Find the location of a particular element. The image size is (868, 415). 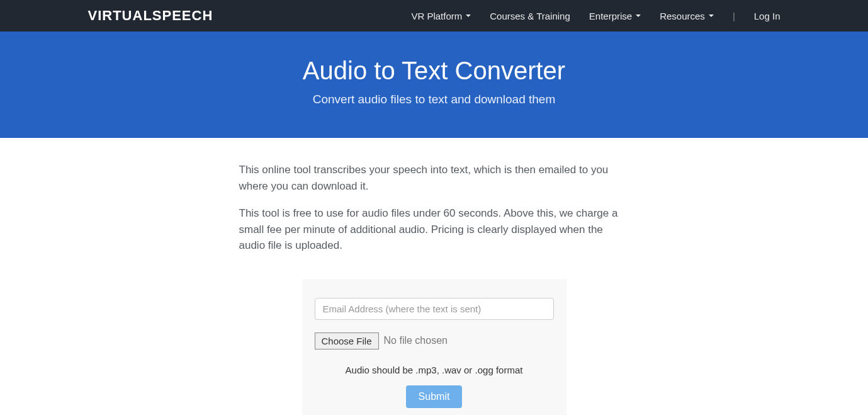

intro-paragraph-1: This online tool transcribes your speech… is located at coordinates (434, 178).